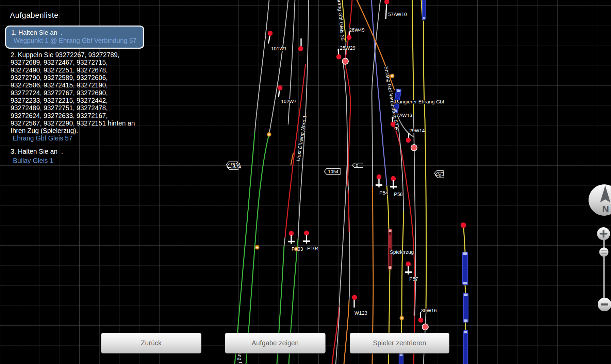 The width and height of the screenshot is (611, 364). What do you see at coordinates (417, 131) in the screenshot?
I see `svg-text: 29W14` at bounding box center [417, 131].